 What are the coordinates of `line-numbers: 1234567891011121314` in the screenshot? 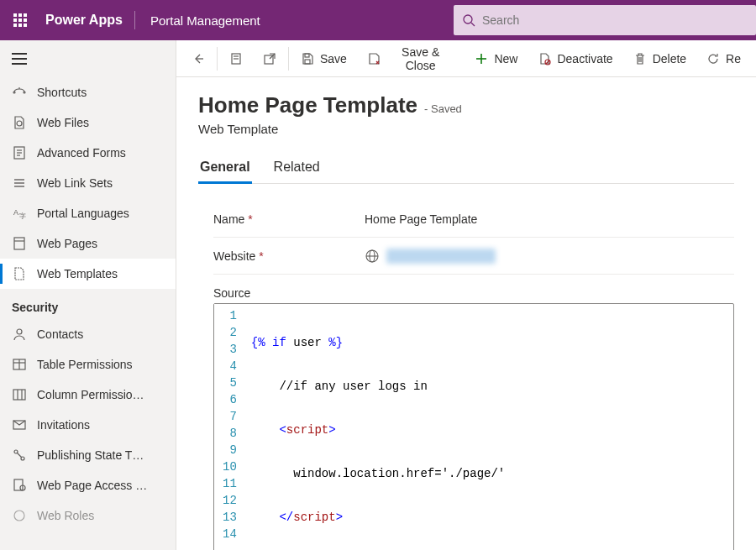 It's located at (229, 427).